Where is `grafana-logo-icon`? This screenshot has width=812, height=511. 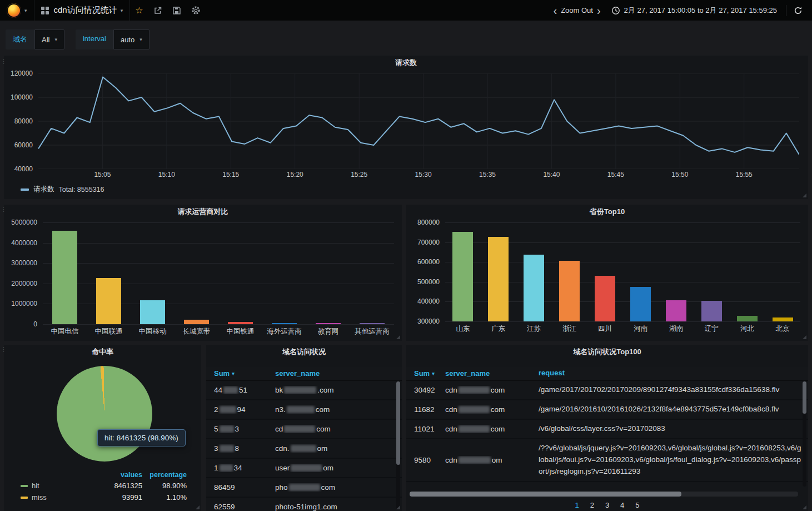
grafana-logo-icon is located at coordinates (14, 11).